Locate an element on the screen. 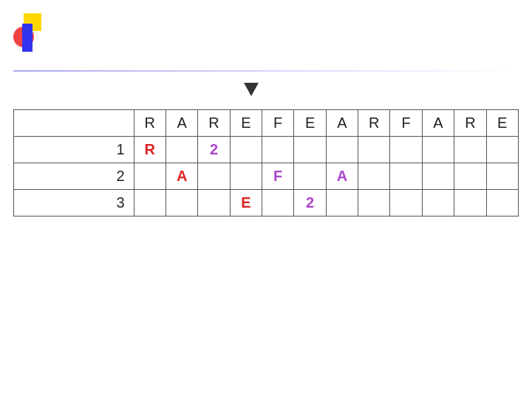  arrow-indicator is located at coordinates (251, 89).